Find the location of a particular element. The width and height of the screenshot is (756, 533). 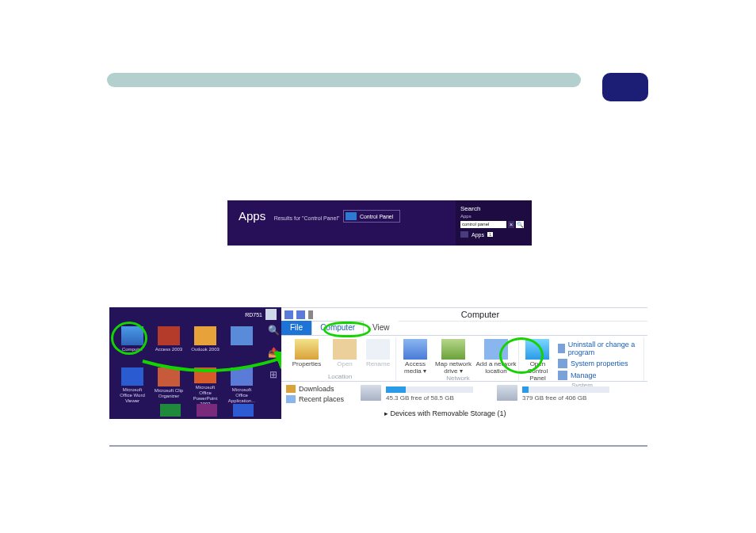

system-properties-link: System properties is located at coordinates (598, 364).